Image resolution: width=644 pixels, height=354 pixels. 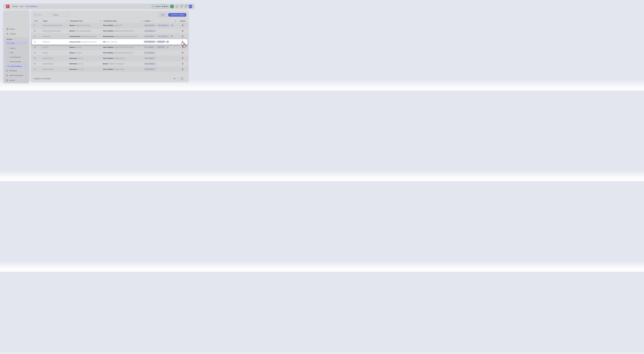 I want to click on dest-type-label: Queues:, so click(x=72, y=25).